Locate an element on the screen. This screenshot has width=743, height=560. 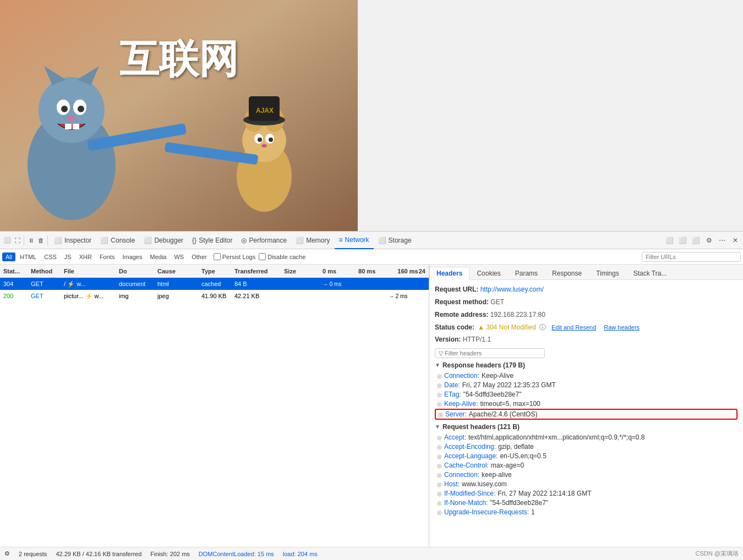
tab-console: ⬜ Console is located at coordinates (118, 240).